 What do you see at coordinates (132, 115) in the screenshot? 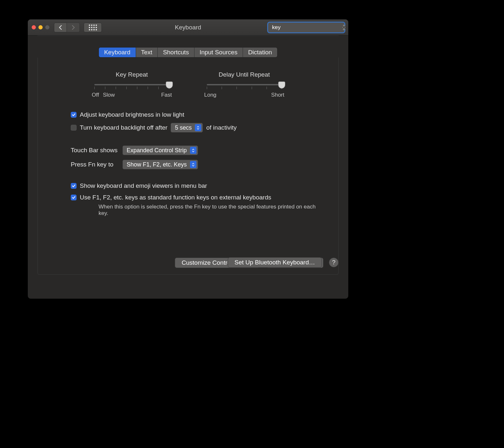
I see `adjust-brightness-label: Adjust keyboard brightness in low light` at bounding box center [132, 115].